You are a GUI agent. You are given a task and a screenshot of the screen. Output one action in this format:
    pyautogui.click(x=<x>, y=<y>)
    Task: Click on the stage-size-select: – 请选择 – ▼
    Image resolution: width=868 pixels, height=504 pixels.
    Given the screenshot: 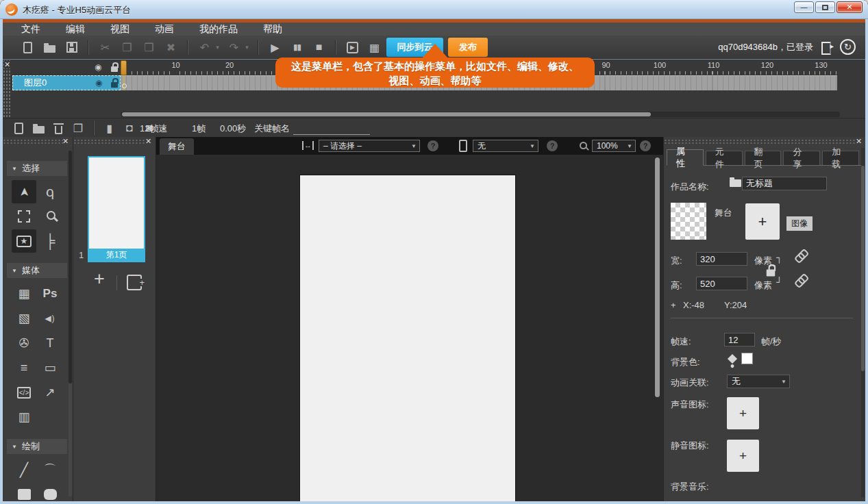 What is the action you would take?
    pyautogui.click(x=369, y=146)
    